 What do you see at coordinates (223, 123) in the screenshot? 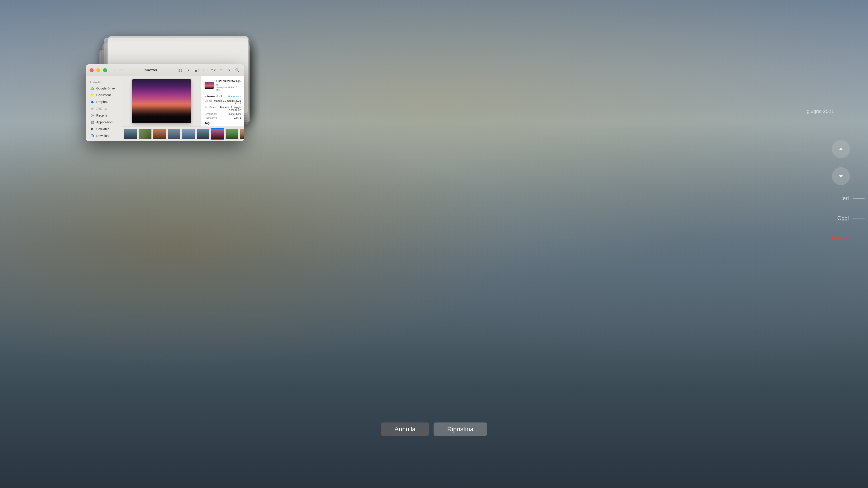
I see `tag-section-title: Tag` at bounding box center [223, 123].